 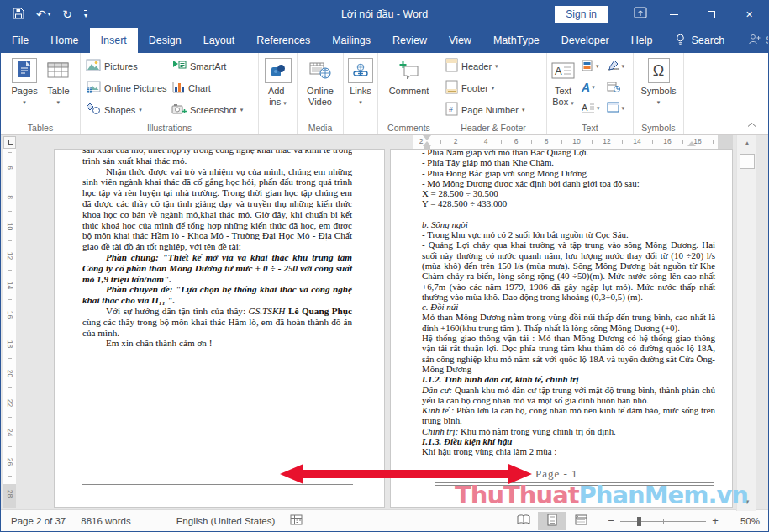 What do you see at coordinates (485, 66) in the screenshot?
I see `header-button: Header ▾` at bounding box center [485, 66].